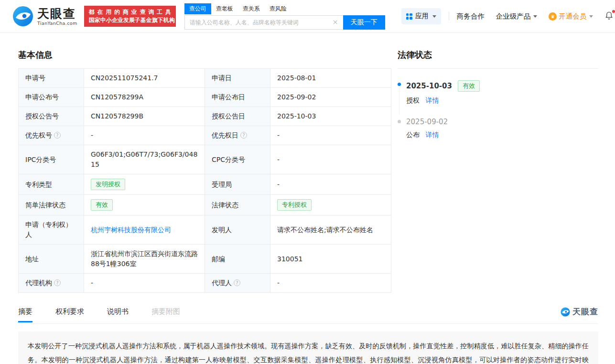 This screenshot has height=364, width=615. Describe the element at coordinates (39, 184) in the screenshot. I see `field-label: 专利类型` at that location.